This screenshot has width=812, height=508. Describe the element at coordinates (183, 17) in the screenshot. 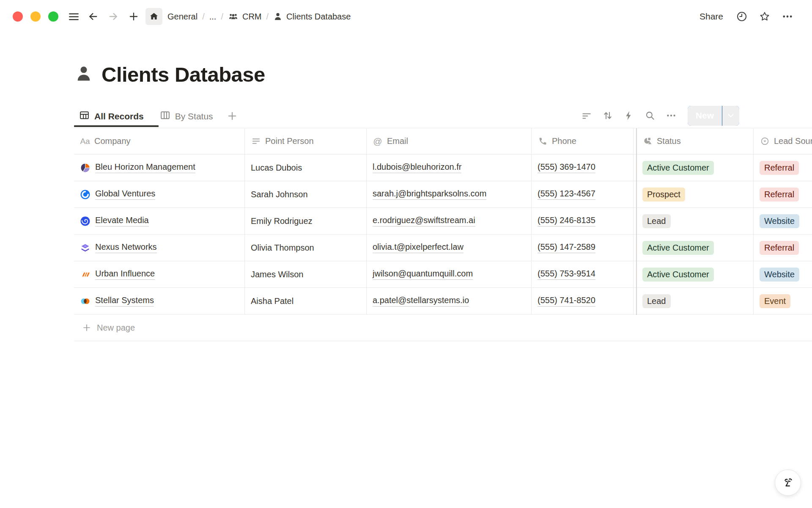

I see `breadcrumb-label: General` at that location.